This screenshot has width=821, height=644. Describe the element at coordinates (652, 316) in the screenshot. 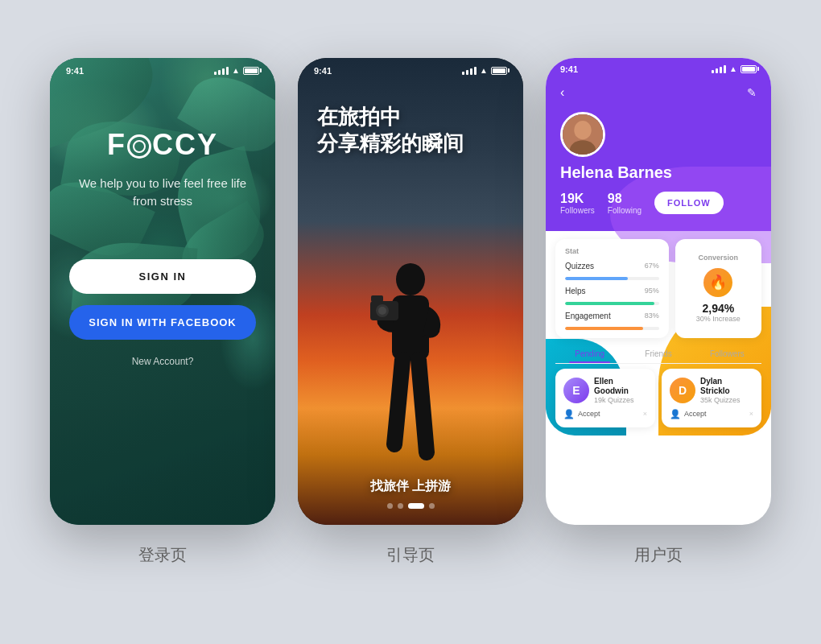

I see `engagement-pct: 83%` at that location.